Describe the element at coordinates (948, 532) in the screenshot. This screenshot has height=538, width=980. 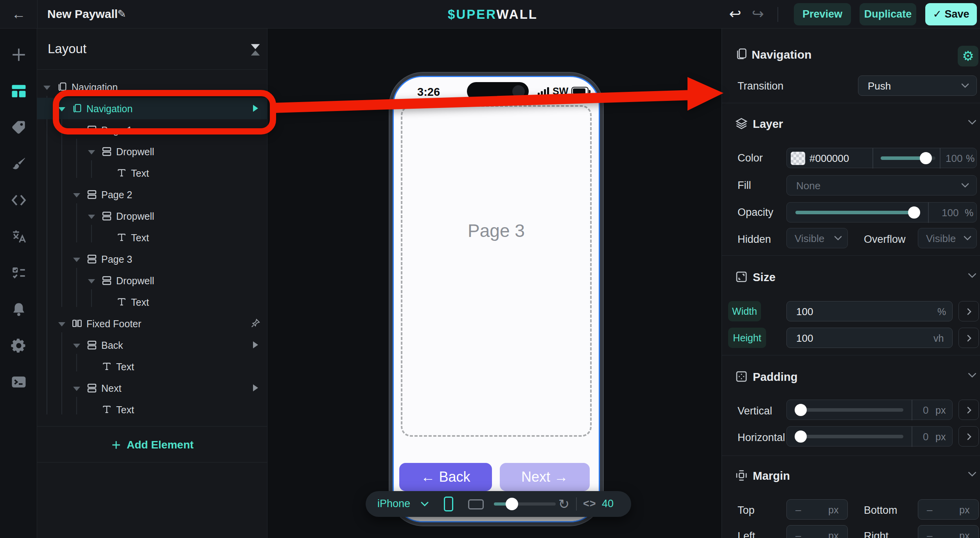
I see `margin-right-input: – px` at that location.